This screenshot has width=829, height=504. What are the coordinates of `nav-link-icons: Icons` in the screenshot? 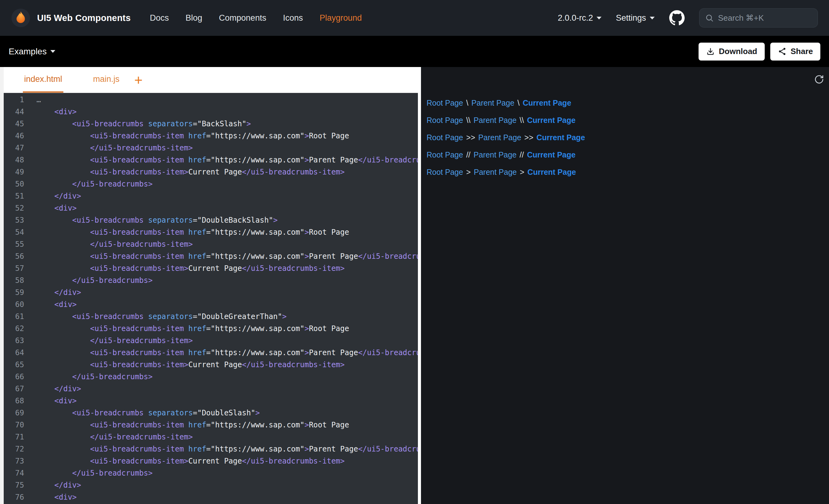 It's located at (293, 18).